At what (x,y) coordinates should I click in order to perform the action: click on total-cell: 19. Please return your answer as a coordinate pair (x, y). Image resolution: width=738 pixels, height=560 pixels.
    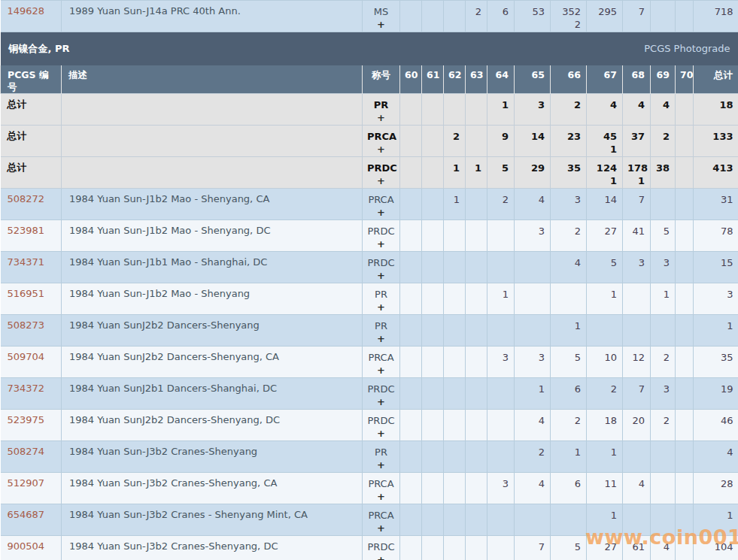
    Looking at the image, I should click on (716, 394).